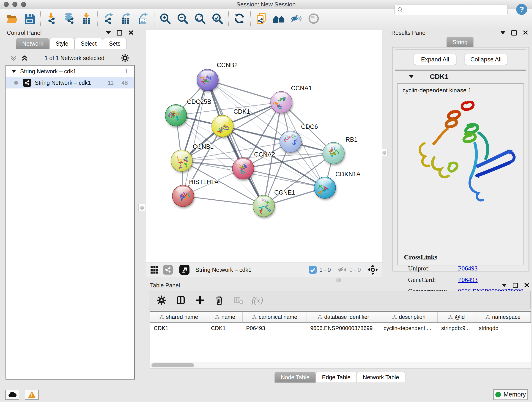 Image resolution: width=532 pixels, height=402 pixels. What do you see at coordinates (279, 19) in the screenshot?
I see `home-button` at bounding box center [279, 19].